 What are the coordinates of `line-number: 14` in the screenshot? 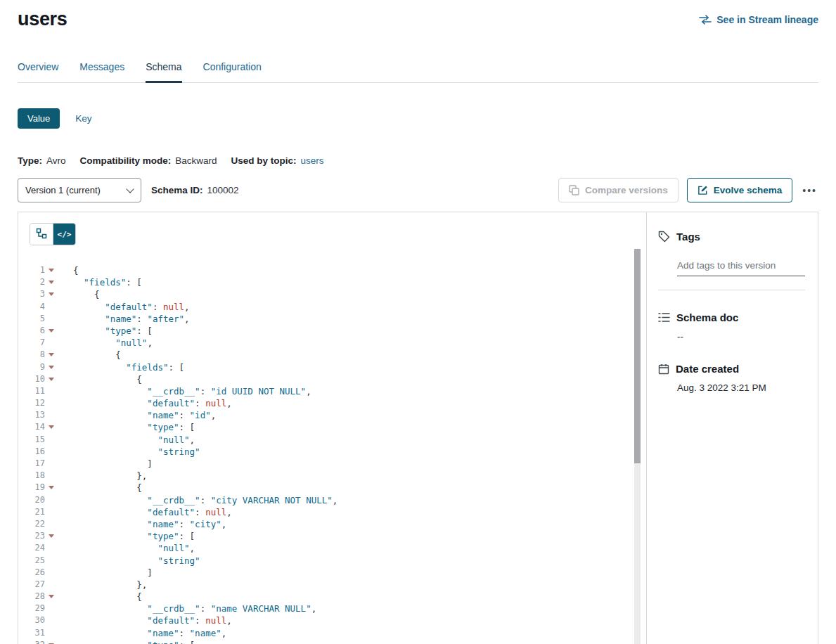 It's located at (37, 427).